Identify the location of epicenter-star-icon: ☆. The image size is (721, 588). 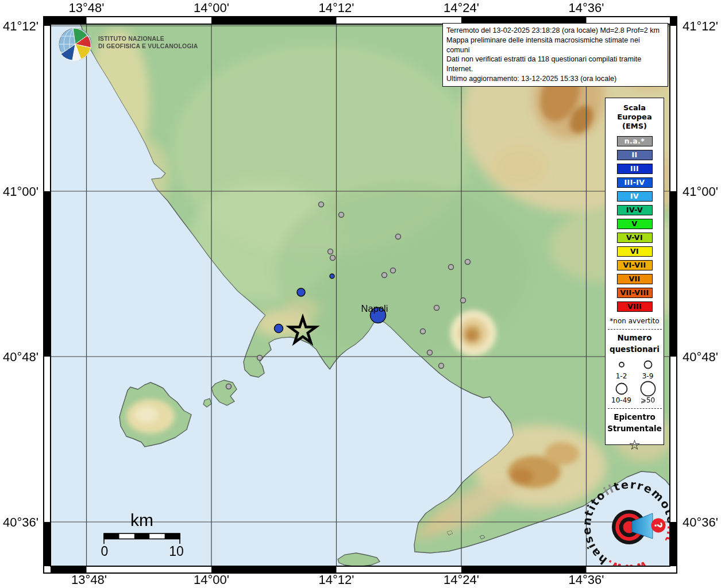
(635, 445).